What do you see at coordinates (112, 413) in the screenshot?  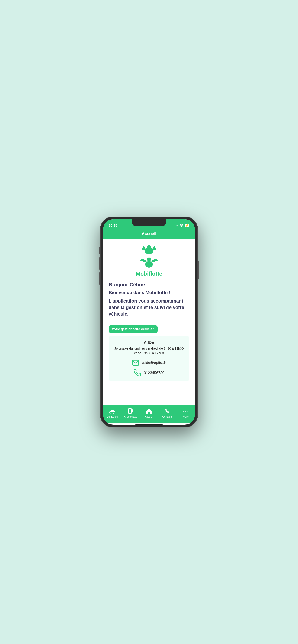 I see `nav-item-vehicules: Véhicules` at bounding box center [112, 413].